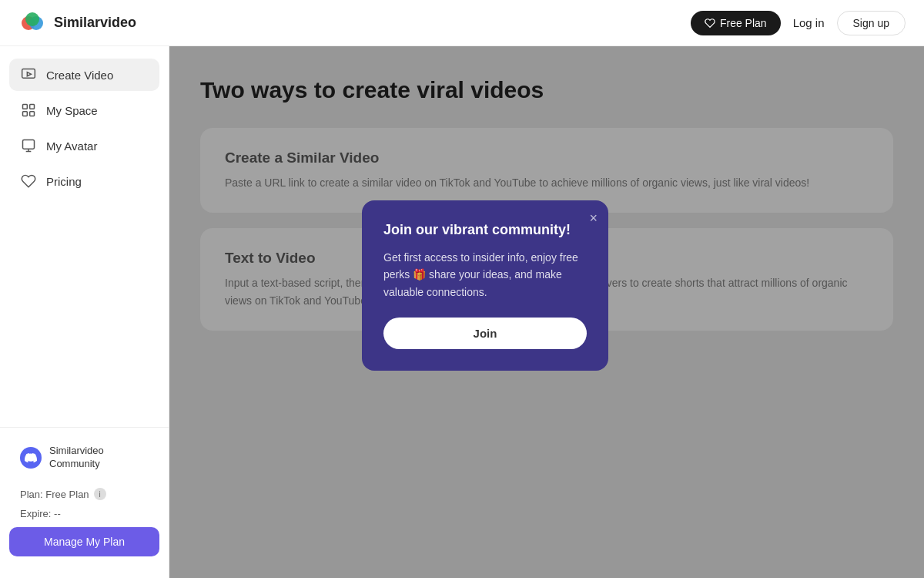 The height and width of the screenshot is (578, 924). What do you see at coordinates (485, 333) in the screenshot?
I see `modal-join-button: Join` at bounding box center [485, 333].